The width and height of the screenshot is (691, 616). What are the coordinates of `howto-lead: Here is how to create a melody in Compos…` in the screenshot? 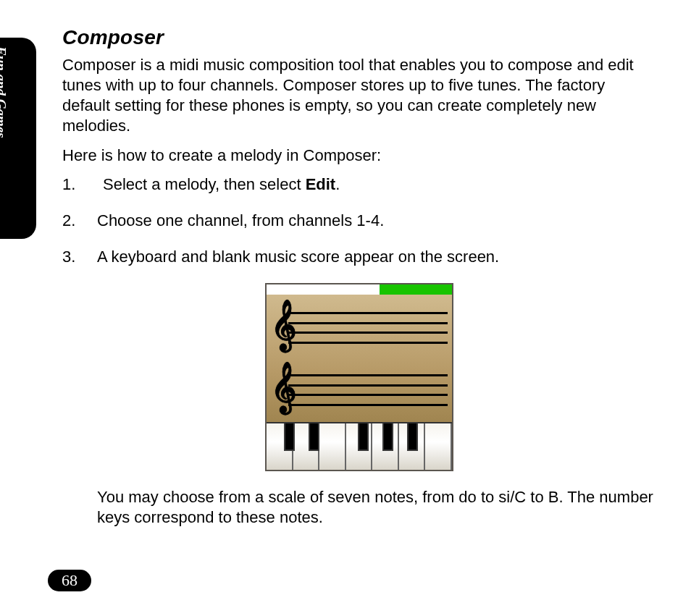 It's located at (359, 156).